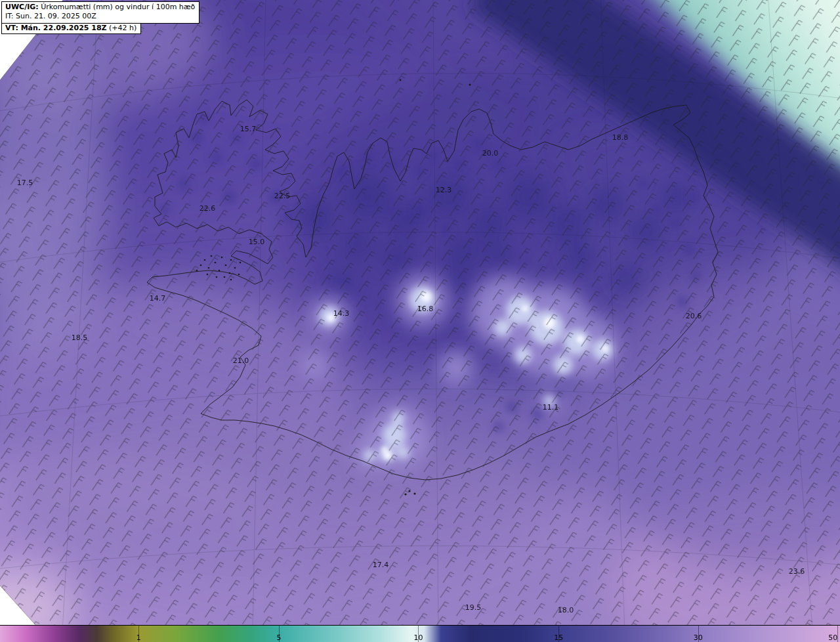 The image size is (840, 642). I want to click on colorbar-ticks: 1510153050, so click(420, 634).